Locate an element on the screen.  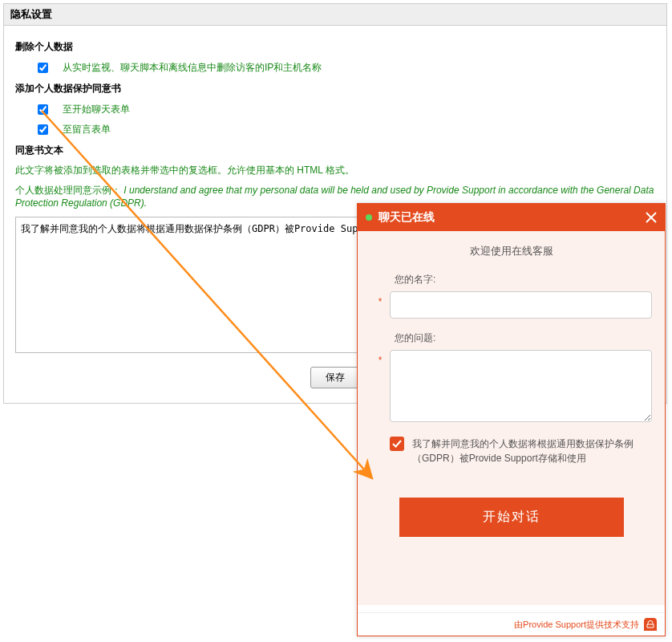
add-row-1: 至开始聊天表单 is located at coordinates (345, 109).